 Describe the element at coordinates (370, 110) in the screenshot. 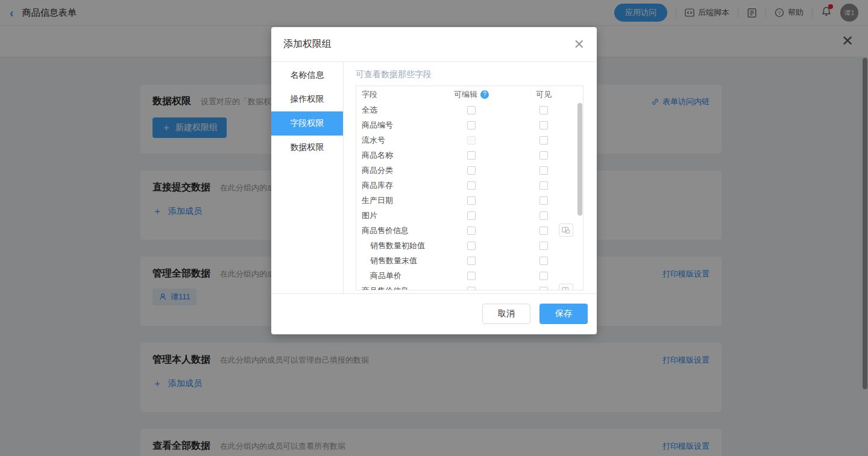

I see `field-label: 全选` at that location.